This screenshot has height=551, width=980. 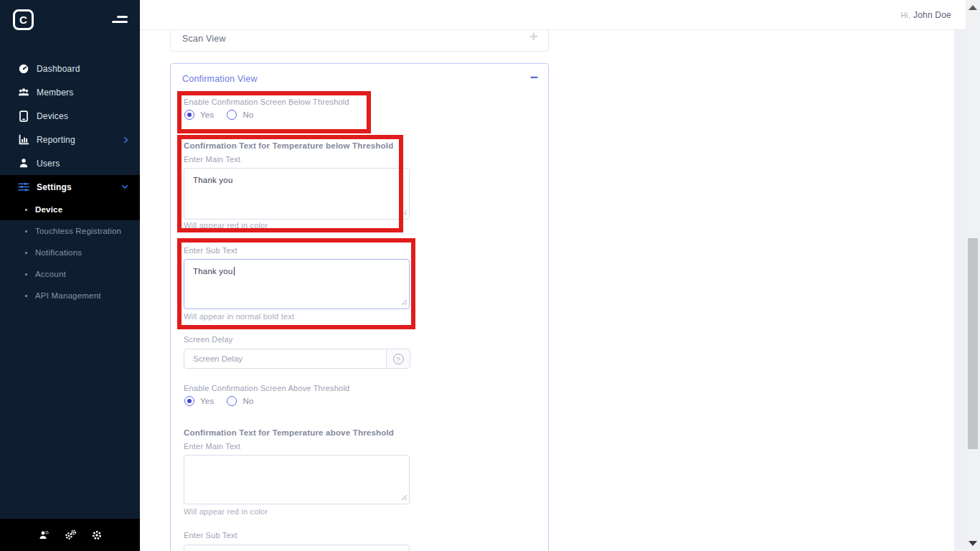 I want to click on brand-logo-letter: C, so click(x=23, y=20).